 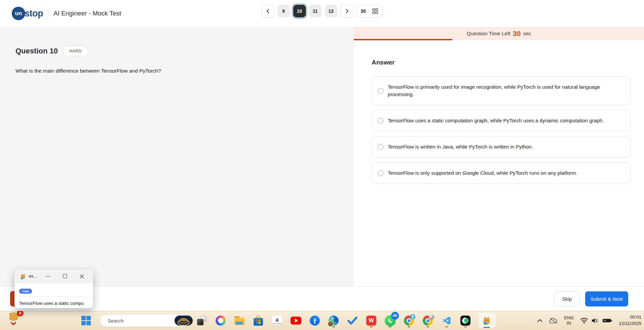 I want to click on taskbar-search, so click(x=144, y=321).